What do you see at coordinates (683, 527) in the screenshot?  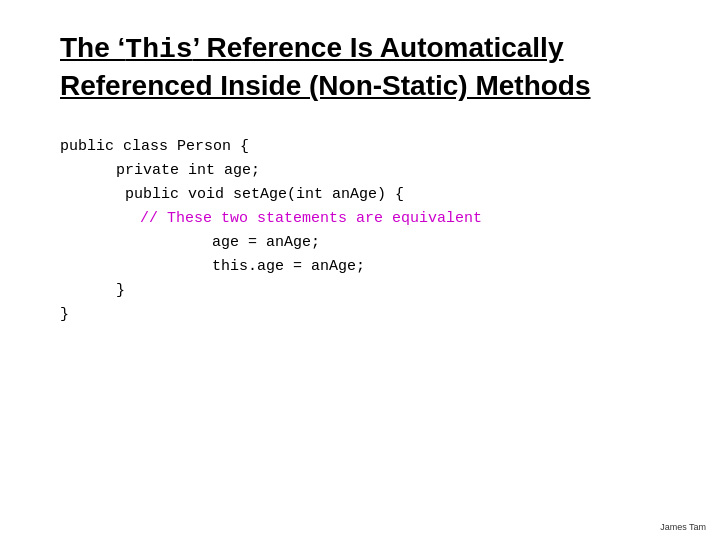 I see `footer-text: James Tam` at bounding box center [683, 527].